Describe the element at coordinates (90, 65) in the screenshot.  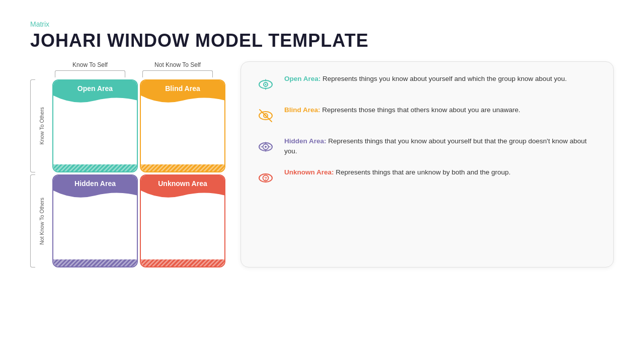
I see `col-header-label-1: Know To Self` at that location.